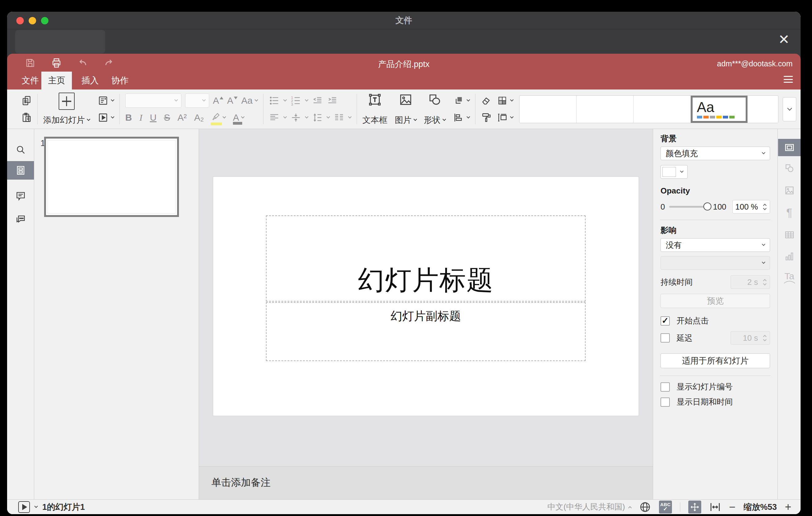 This screenshot has width=812, height=516. Describe the element at coordinates (665, 321) in the screenshot. I see `start-on-click-checkbox: ✓` at that location.